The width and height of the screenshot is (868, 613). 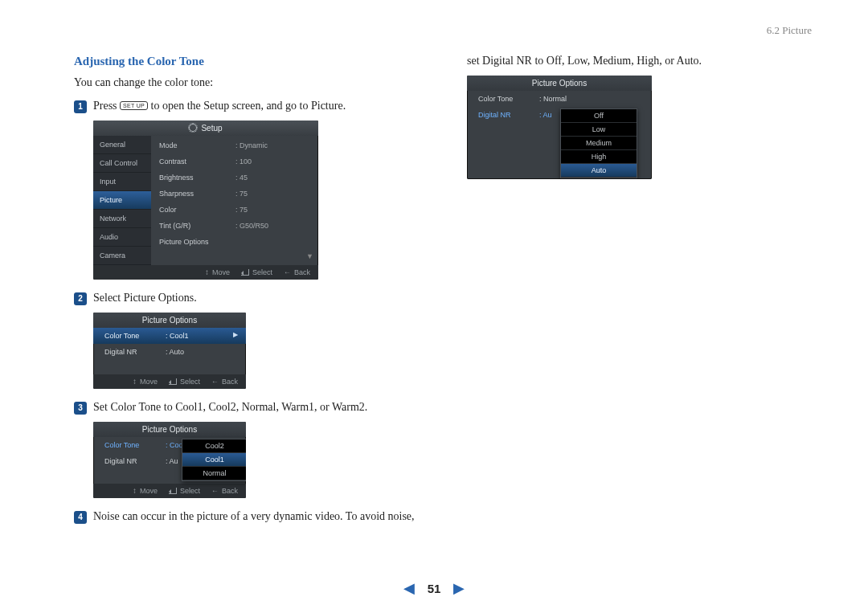 I want to click on step-1: 1 Press SET UP to open the Setup screen,…, so click(x=246, y=106).